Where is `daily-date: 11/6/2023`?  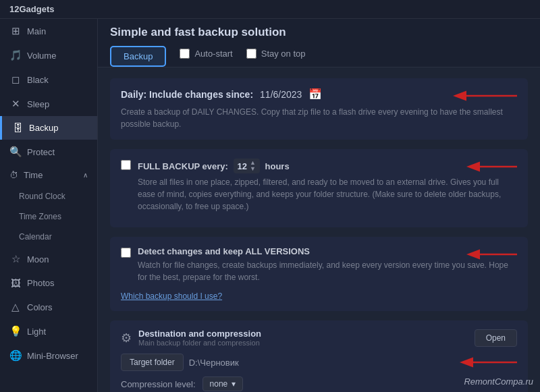 daily-date: 11/6/2023 is located at coordinates (281, 94).